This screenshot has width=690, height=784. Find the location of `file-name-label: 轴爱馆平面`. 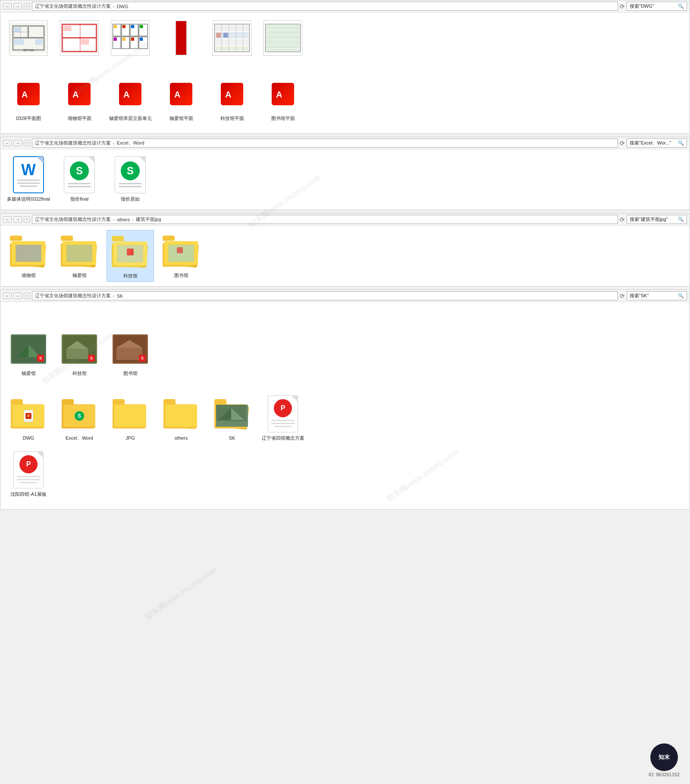

file-name-label: 轴爱馆平面 is located at coordinates (181, 118).